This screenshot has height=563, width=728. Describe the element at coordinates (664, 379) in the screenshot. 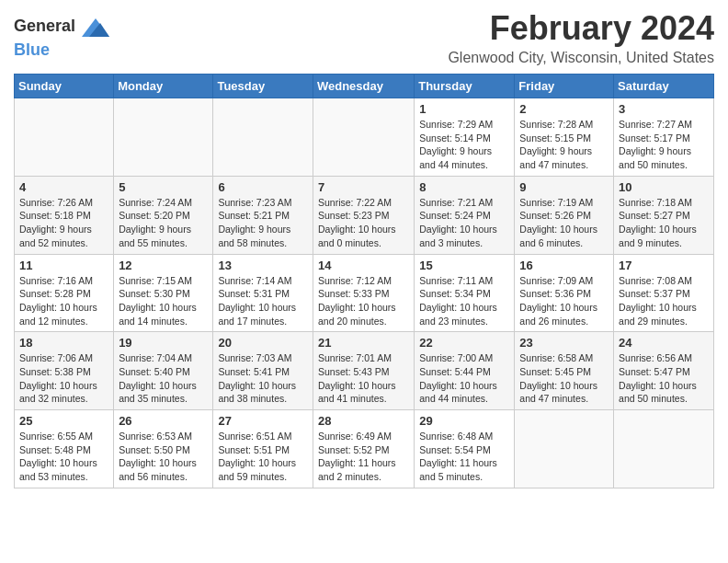

I see `day-info: Sunrise: 6:56 AM Sunset: 5:47 PM Dayligh…` at that location.